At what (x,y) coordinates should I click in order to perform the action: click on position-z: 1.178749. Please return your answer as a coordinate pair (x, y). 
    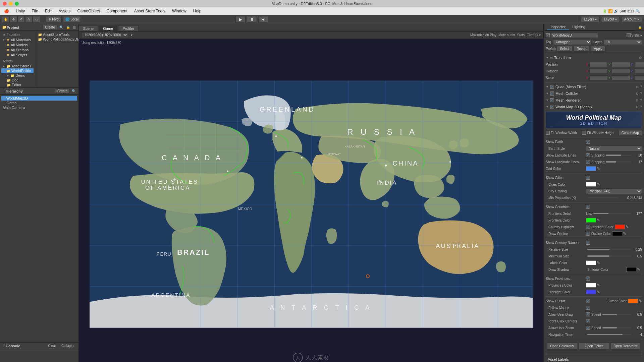
    Looking at the image, I should click on (639, 64).